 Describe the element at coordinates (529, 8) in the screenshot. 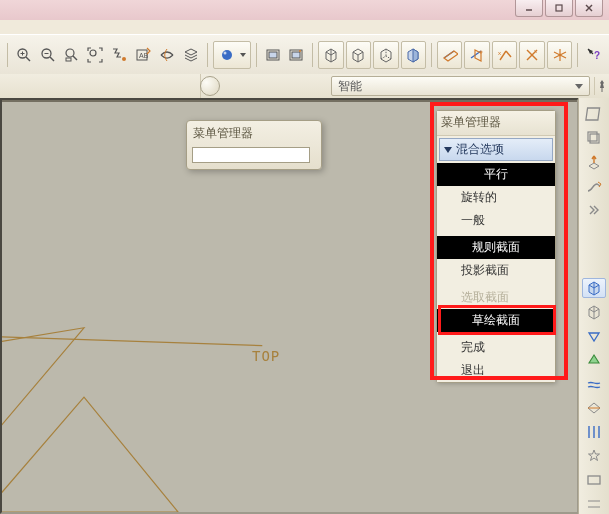

I see `minimize-button` at that location.